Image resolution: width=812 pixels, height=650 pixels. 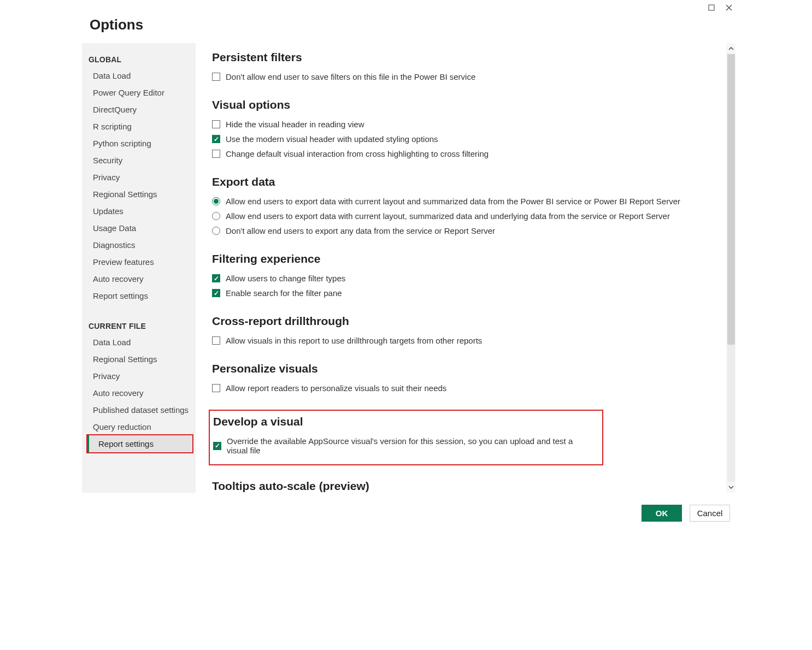 I want to click on sidebar-item-usage-data: Usage Data, so click(x=139, y=228).